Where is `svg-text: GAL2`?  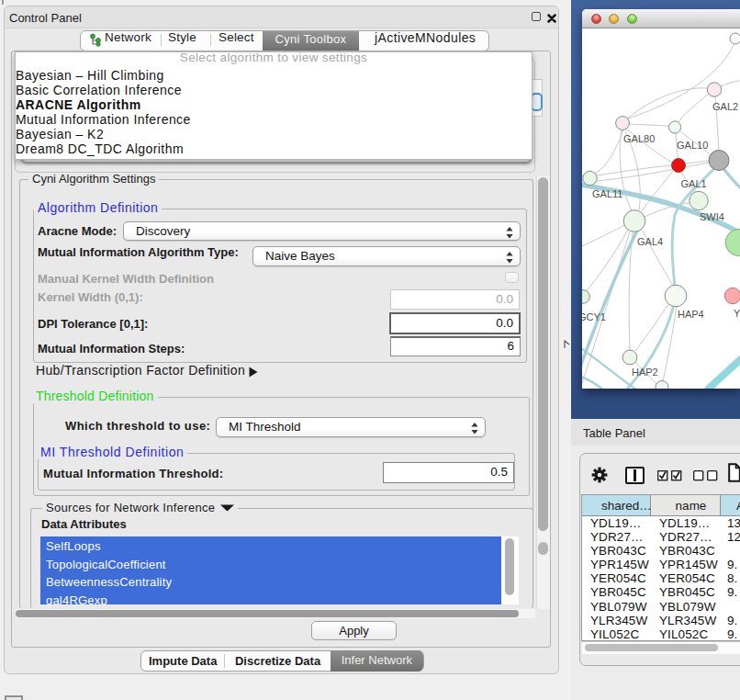
svg-text: GAL2 is located at coordinates (725, 107).